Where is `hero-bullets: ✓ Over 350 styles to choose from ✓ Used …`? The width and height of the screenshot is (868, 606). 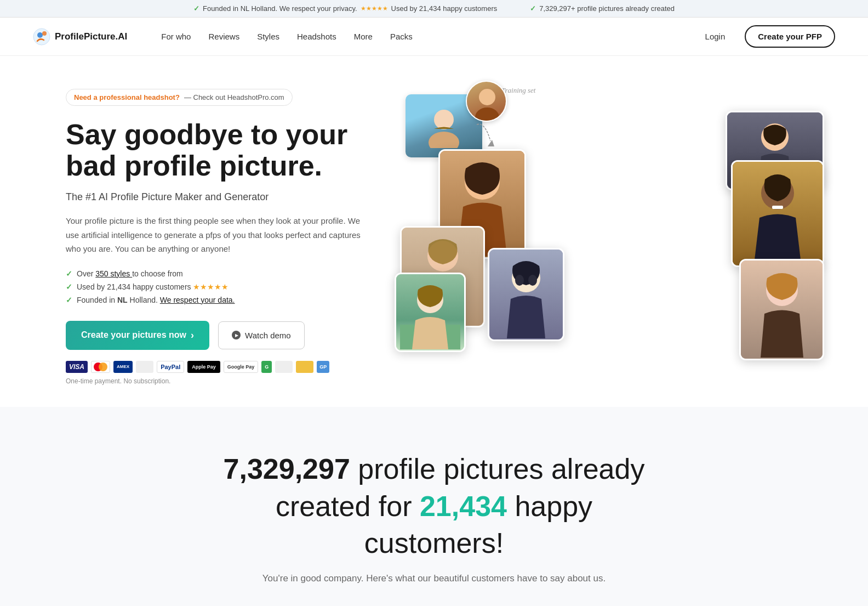 hero-bullets: ✓ Over 350 styles to choose from ✓ Used … is located at coordinates (219, 287).